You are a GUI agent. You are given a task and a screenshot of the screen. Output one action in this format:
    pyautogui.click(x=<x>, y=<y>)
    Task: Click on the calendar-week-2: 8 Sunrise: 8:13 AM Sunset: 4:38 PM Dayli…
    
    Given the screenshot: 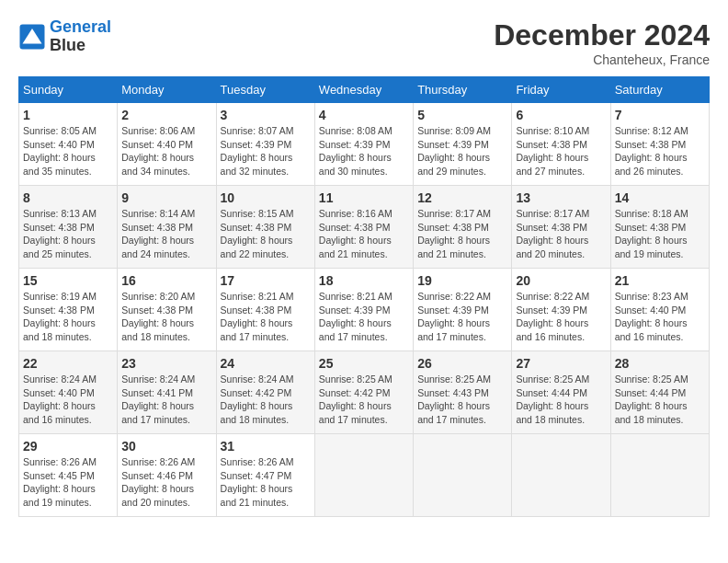 What is the action you would take?
    pyautogui.click(x=364, y=227)
    